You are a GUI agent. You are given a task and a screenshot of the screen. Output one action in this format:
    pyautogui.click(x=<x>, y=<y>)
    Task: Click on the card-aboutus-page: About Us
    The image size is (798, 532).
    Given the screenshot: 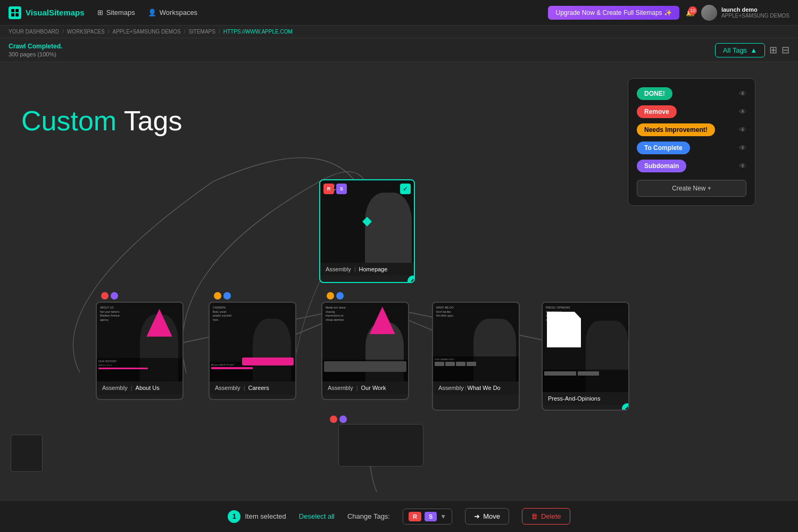 What is the action you would take?
    pyautogui.click(x=148, y=388)
    